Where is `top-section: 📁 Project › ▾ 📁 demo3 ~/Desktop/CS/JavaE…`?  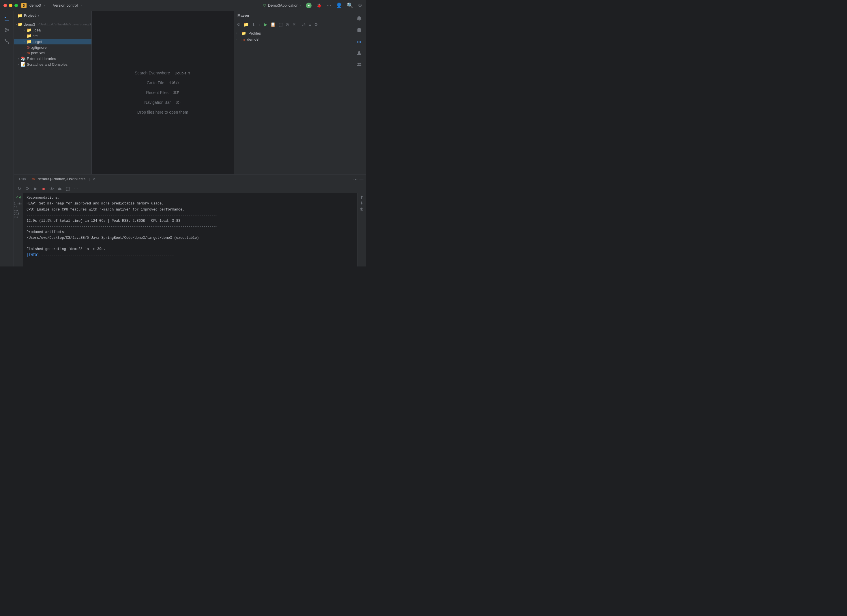
top-section: 📁 Project › ▾ 📁 demo3 ~/Desktop/CS/JavaE… is located at coordinates (190, 93).